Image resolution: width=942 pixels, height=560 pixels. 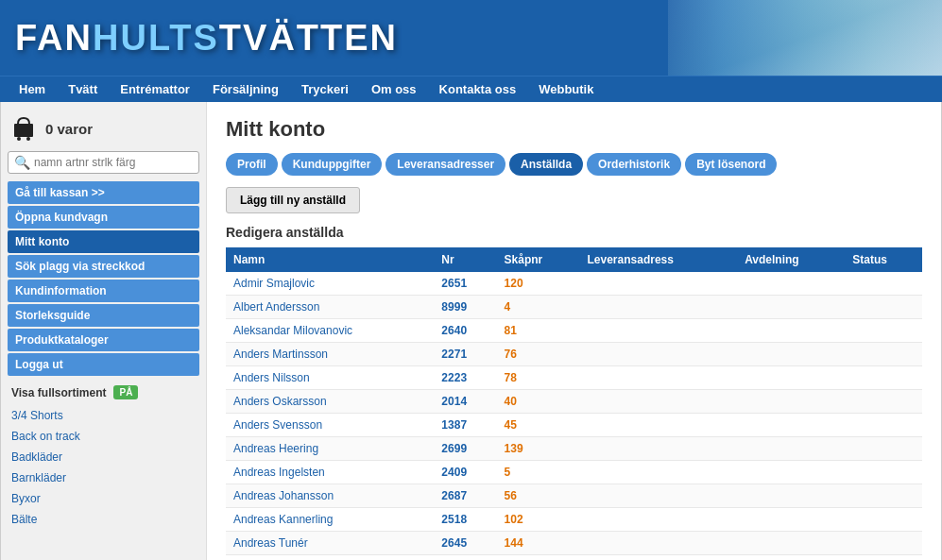 What do you see at coordinates (574, 472) in the screenshot?
I see `table-row: Andreas Ingelsten24095` at bounding box center [574, 472].